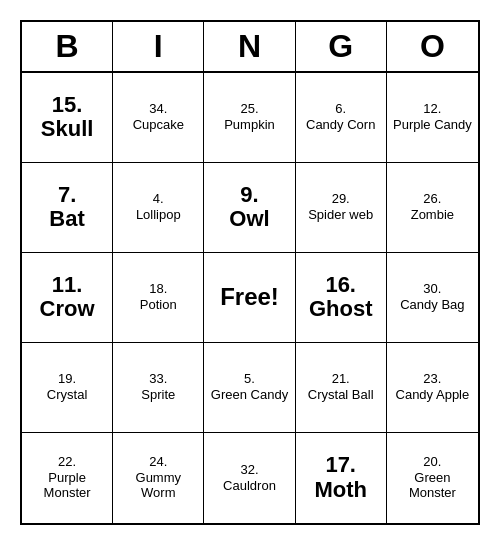 The width and height of the screenshot is (500, 544). What do you see at coordinates (250, 208) in the screenshot?
I see `bingo-cell: 9.Owl` at bounding box center [250, 208].